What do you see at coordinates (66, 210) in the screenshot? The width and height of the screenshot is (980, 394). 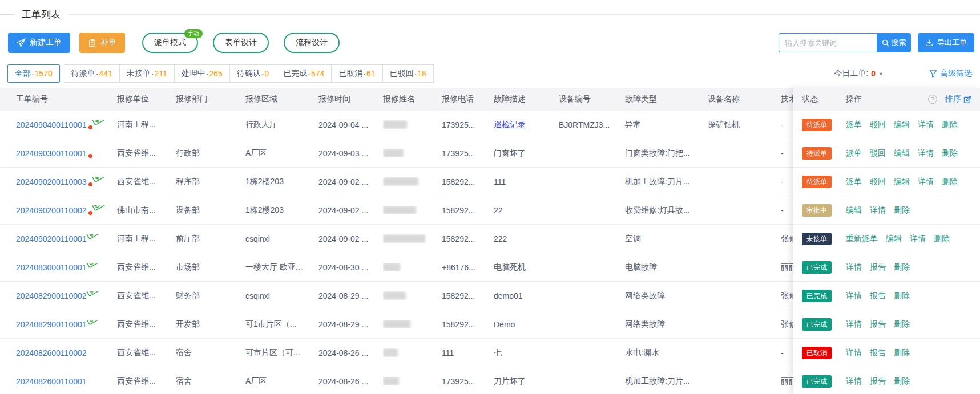 I see `order-id-cell: 2024090200110002` at bounding box center [66, 210].